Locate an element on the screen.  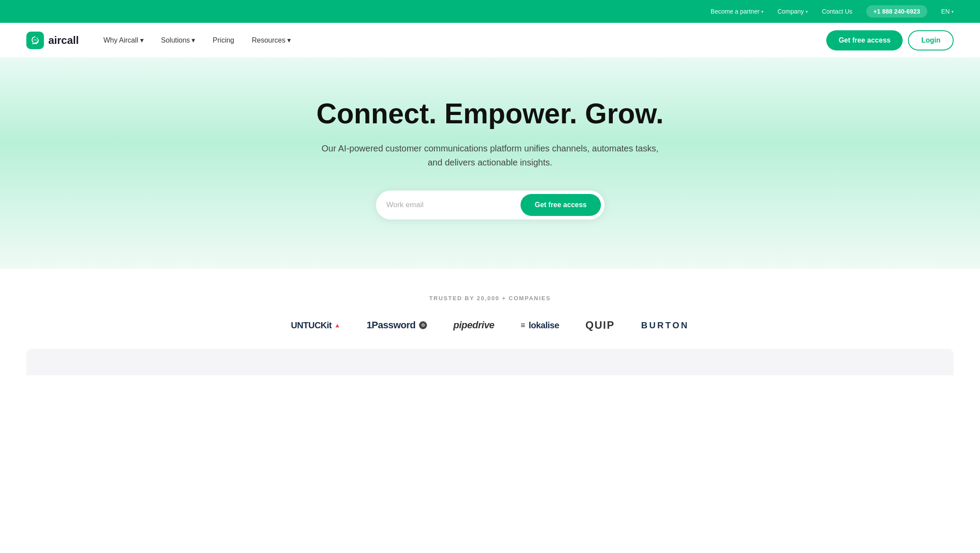
pipedrive-logo: pipedrive is located at coordinates (474, 325).